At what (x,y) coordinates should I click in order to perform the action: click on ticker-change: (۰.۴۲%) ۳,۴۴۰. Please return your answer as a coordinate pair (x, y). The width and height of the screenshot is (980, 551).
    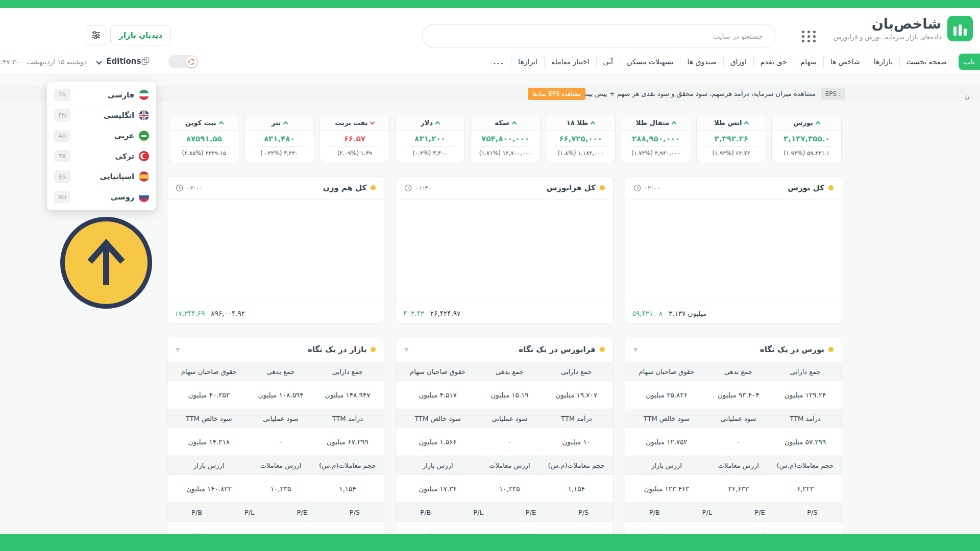
    Looking at the image, I should click on (280, 153).